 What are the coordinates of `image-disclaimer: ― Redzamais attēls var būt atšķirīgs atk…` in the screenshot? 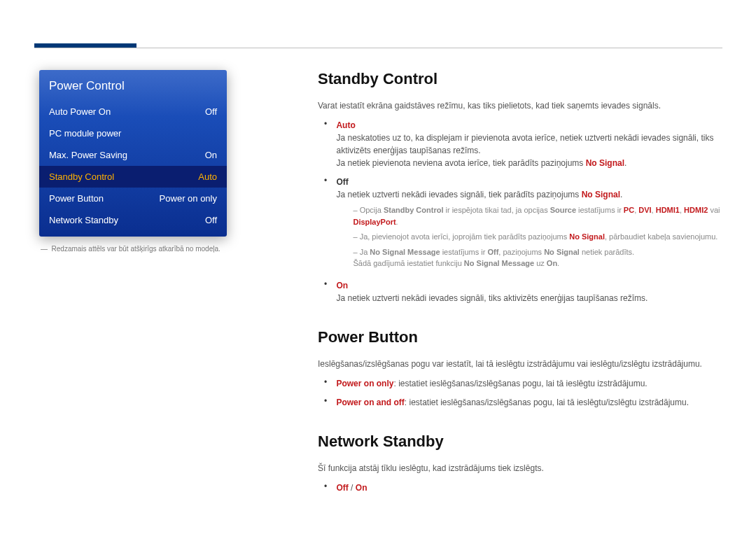 It's located at (155, 249).